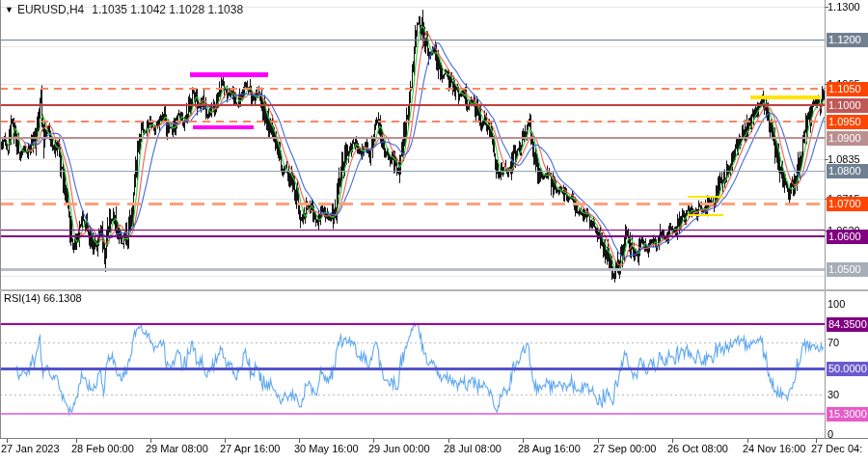 This screenshot has width=868, height=463. What do you see at coordinates (413, 270) in the screenshot?
I see `level-line-1.0500` at bounding box center [413, 270].